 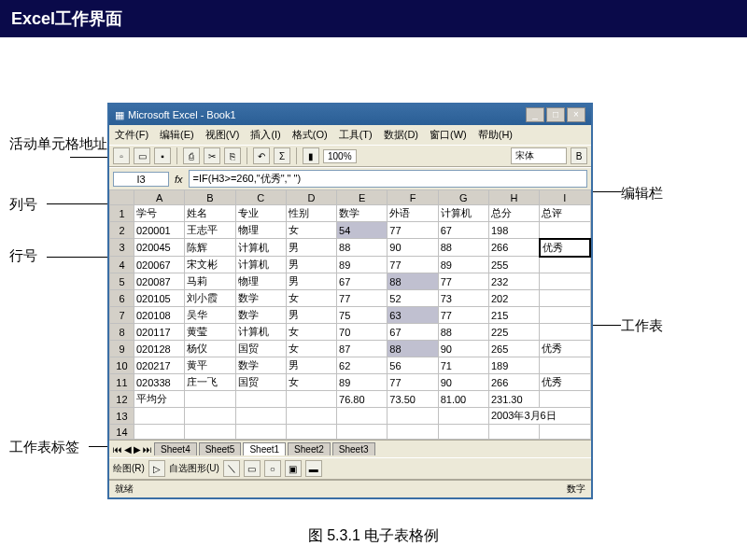 I want to click on row-header: 6, so click(x=122, y=299).